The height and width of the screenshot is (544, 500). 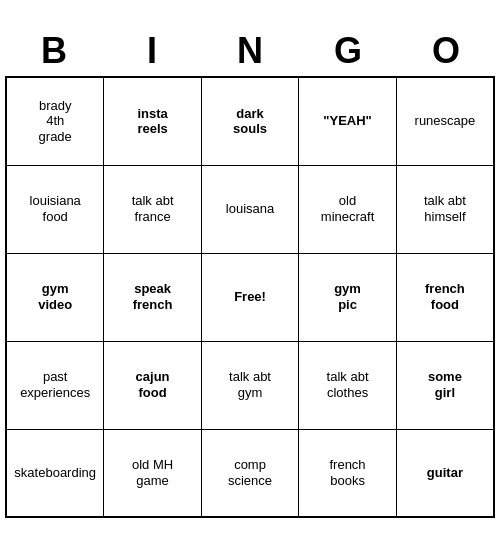 What do you see at coordinates (152, 51) in the screenshot?
I see `header-i: I` at bounding box center [152, 51].